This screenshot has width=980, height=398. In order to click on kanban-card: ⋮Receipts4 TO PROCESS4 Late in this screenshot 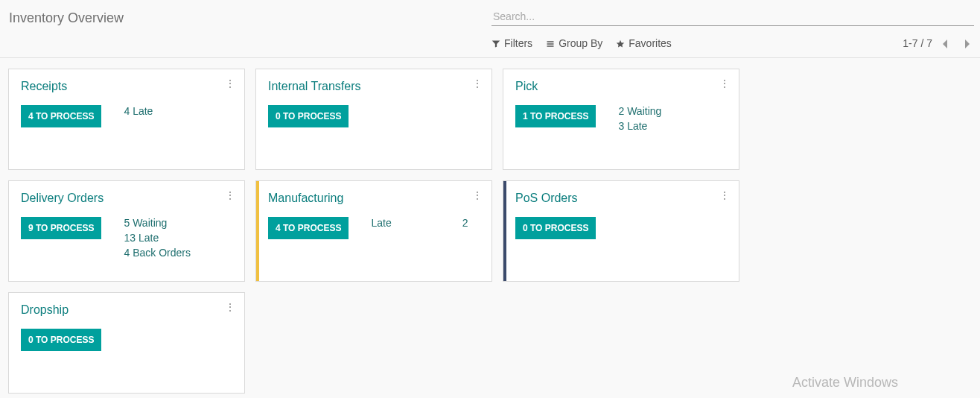, I will do `click(127, 119)`.